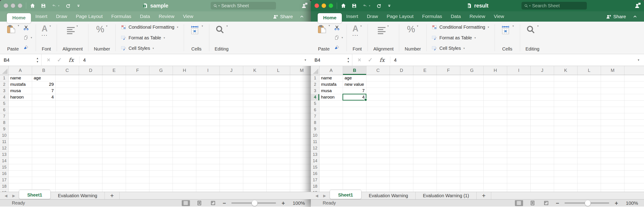  I want to click on cell-H3, so click(184, 91).